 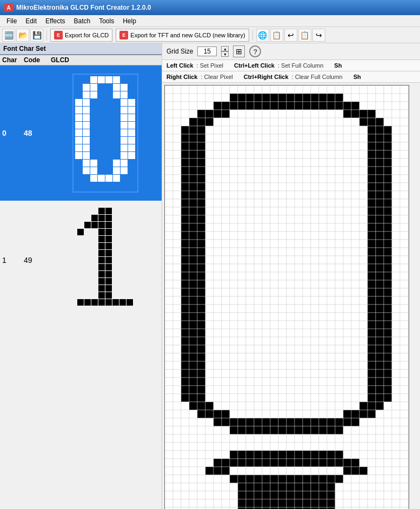 I want to click on table-header: Char Code GLCD, so click(x=81, y=61).